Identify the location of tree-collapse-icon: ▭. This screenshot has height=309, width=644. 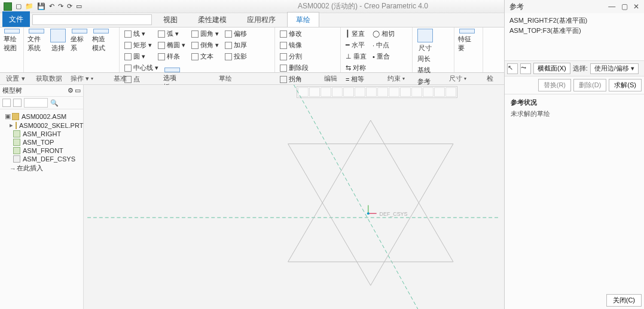
(78, 91).